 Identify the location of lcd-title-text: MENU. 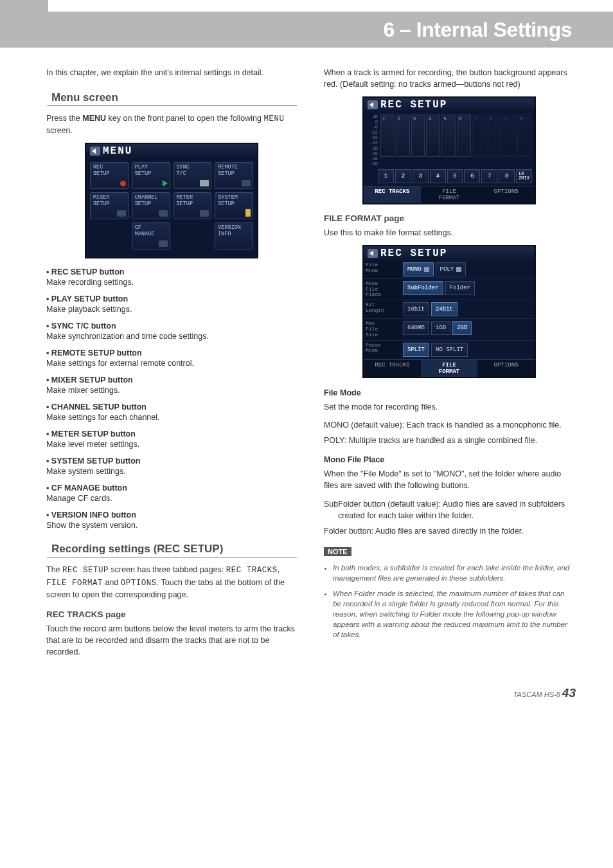
(118, 151).